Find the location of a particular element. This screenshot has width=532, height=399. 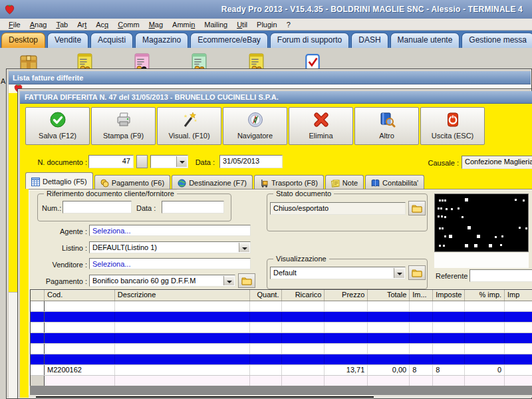

n-documento-input: 47 is located at coordinates (111, 162).